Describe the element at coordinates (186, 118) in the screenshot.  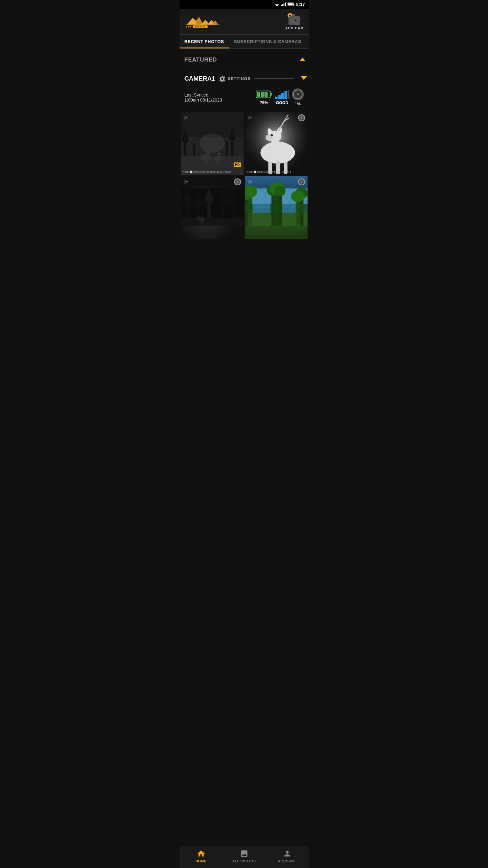
I see `photo-1-star: ☆` at that location.